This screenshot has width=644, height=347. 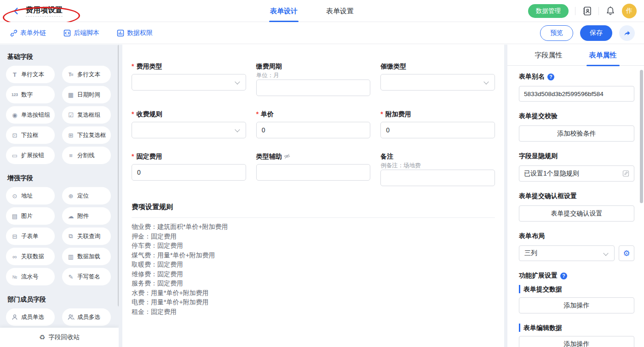 What do you see at coordinates (189, 82) in the screenshot?
I see `fee-type-select` at bounding box center [189, 82].